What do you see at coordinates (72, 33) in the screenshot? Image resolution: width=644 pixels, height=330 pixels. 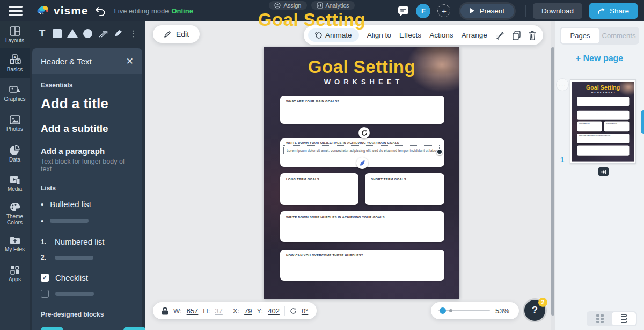 I see `triangle-tool-button` at bounding box center [72, 33].